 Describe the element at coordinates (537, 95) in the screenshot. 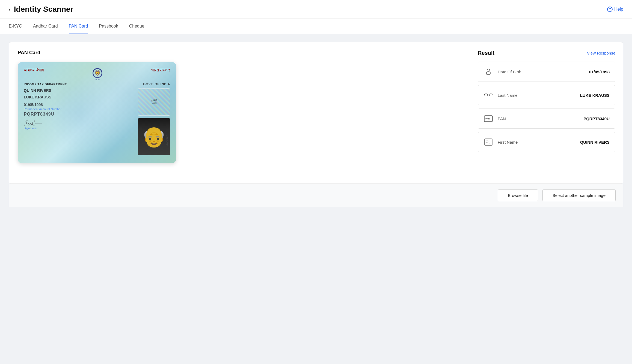

I see `result-label-lastname: Last Name` at that location.